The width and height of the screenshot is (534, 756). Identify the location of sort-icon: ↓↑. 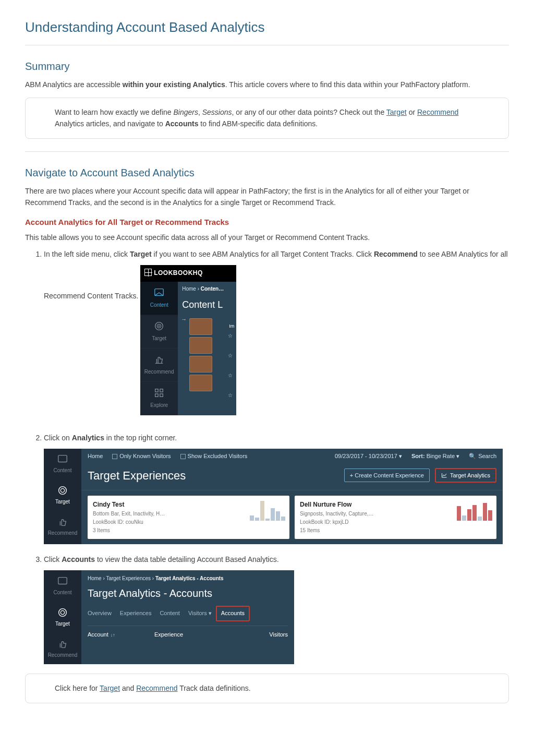
(113, 635).